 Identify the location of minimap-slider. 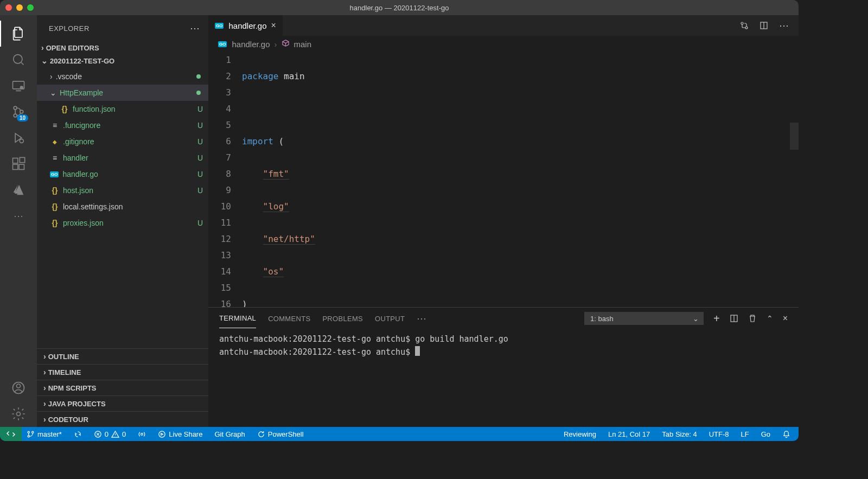
(794, 136).